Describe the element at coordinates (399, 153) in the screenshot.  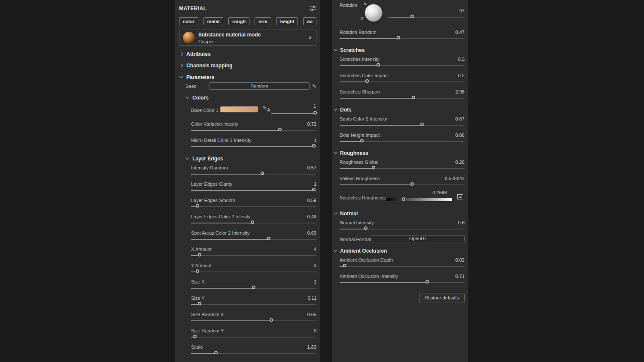
I see `group-roughness: Roughness` at that location.